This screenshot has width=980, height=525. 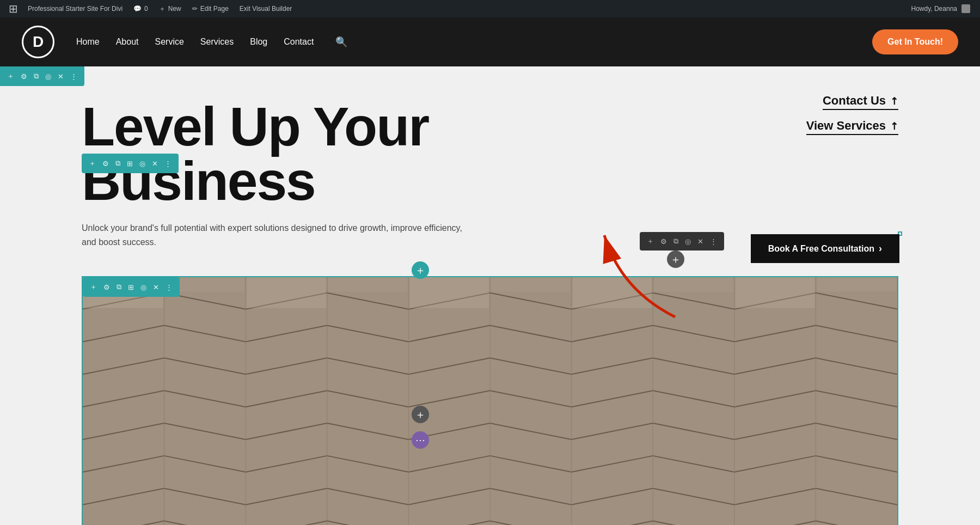 What do you see at coordinates (650, 241) in the screenshot?
I see `module-add-icon: ＋` at bounding box center [650, 241].